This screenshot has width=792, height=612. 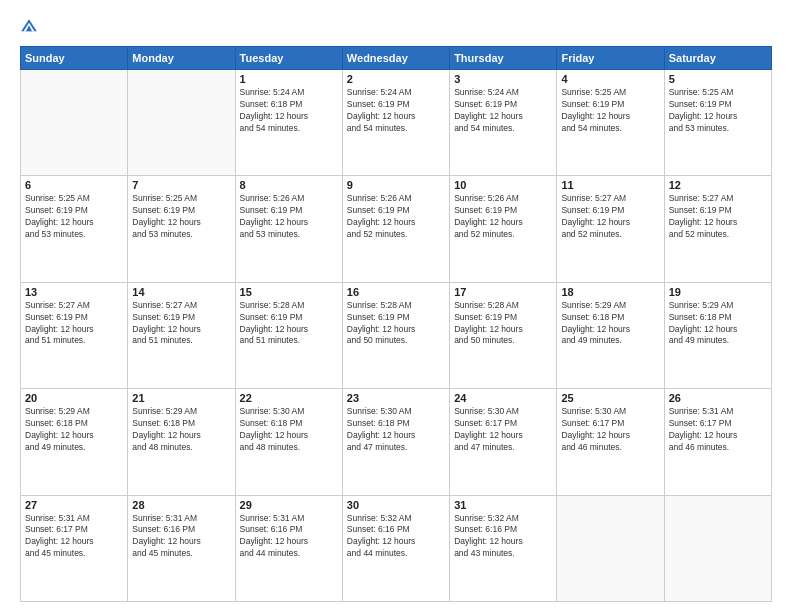 I want to click on day-cell-30: 30Sunrise: 5:32 AMSunset: 6:16 PMDayligh…, so click(x=396, y=548).